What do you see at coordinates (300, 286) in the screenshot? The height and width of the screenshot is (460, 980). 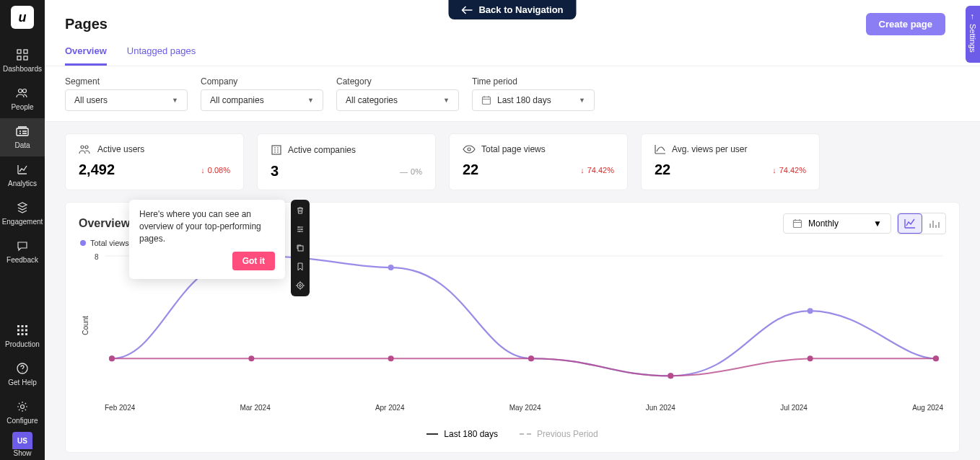 I see `target-icon` at bounding box center [300, 286].